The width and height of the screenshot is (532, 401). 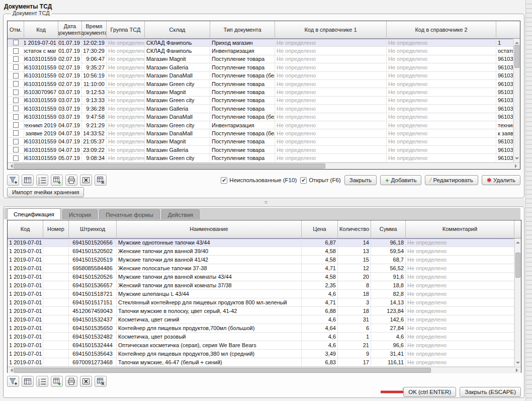 What do you see at coordinates (401, 180) in the screenshot?
I see `add-button: +Добавить` at bounding box center [401, 180].